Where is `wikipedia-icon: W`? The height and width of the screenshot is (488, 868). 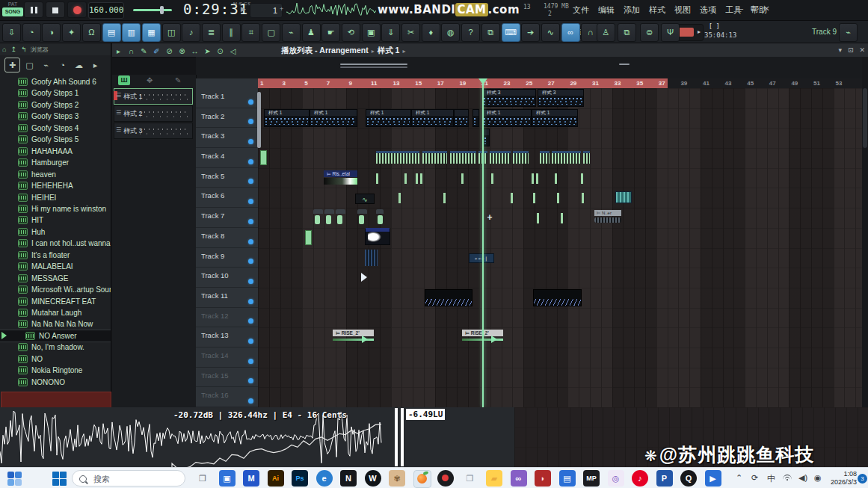
wikipedia-icon: W is located at coordinates (373, 478).